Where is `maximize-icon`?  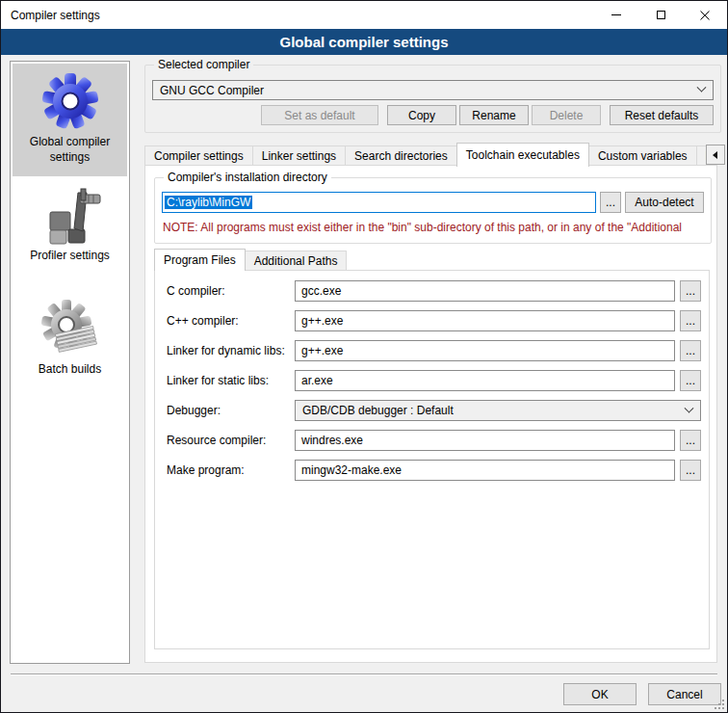
maximize-icon is located at coordinates (661, 15).